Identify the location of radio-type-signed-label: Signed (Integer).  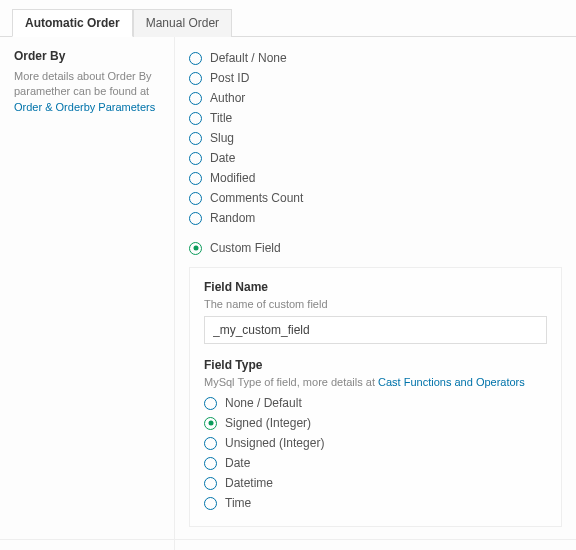
(268, 423).